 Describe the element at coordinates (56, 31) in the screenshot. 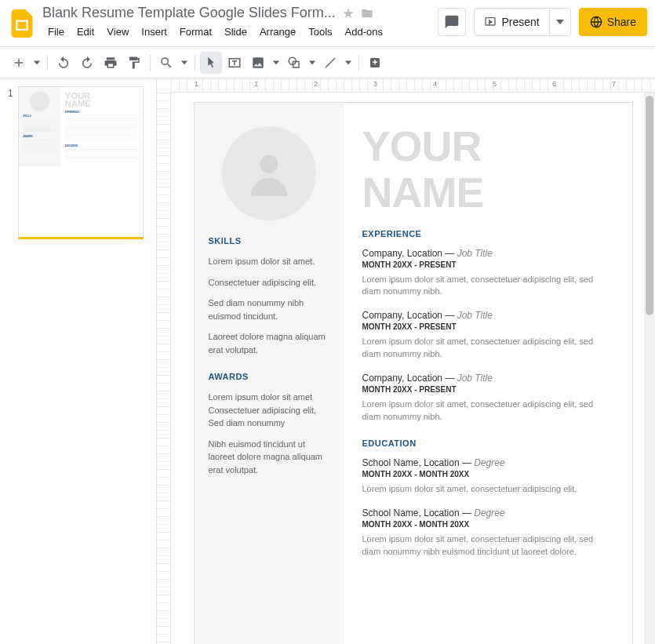

I see `menu-file: File` at that location.